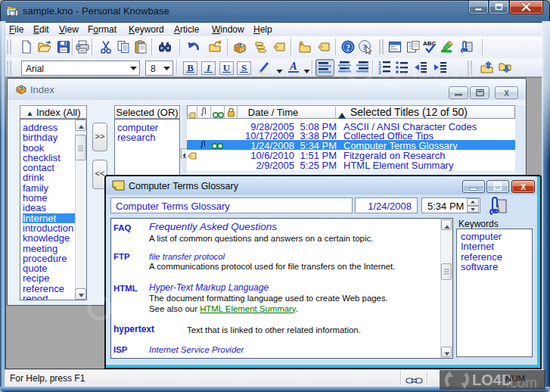 Image resolution: width=550 pixels, height=392 pixels. I want to click on svg-text: A, so click(293, 67).